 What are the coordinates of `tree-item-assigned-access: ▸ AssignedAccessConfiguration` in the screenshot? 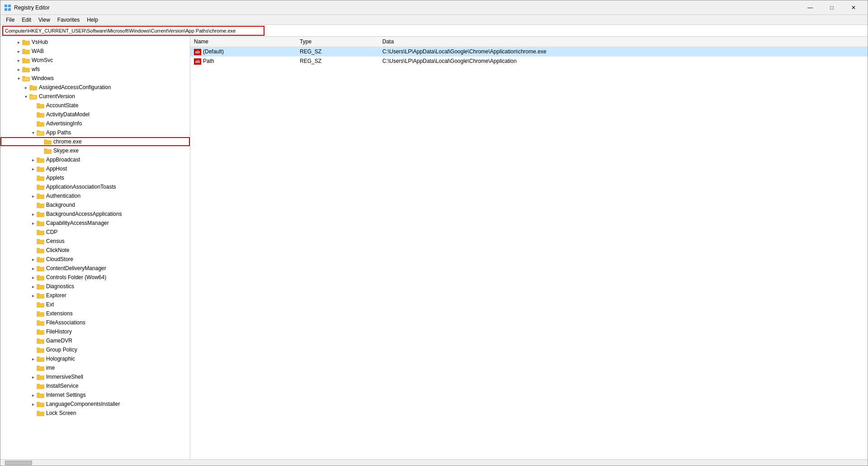 It's located at (95, 87).